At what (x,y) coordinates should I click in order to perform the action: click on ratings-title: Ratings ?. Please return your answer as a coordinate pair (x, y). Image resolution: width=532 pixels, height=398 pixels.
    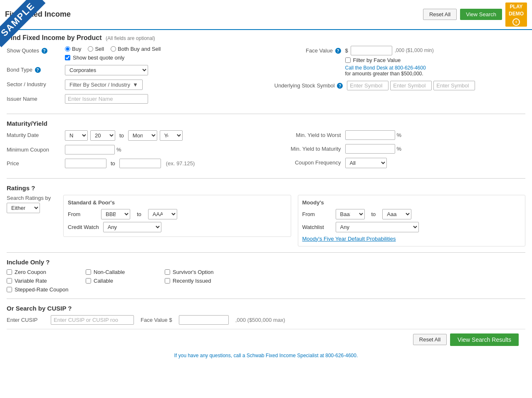
    Looking at the image, I should click on (266, 188).